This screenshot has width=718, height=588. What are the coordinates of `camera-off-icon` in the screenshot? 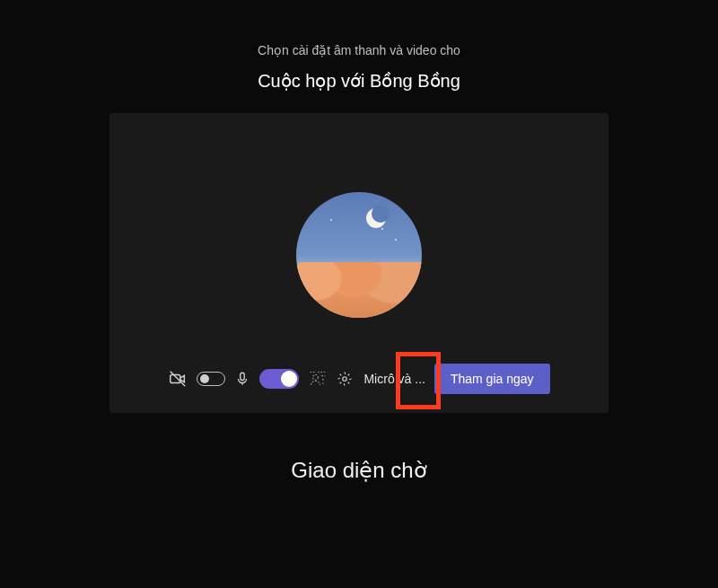 It's located at (178, 379).